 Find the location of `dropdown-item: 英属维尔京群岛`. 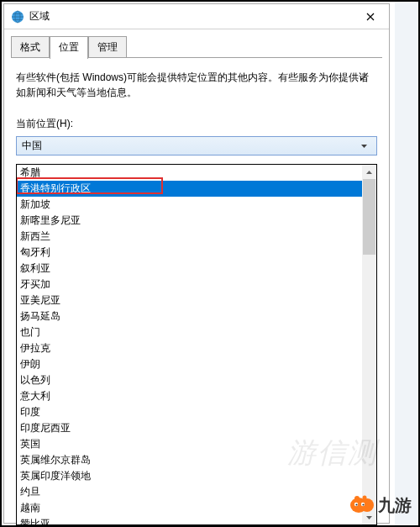

dropdown-item: 英属维尔京群岛 is located at coordinates (190, 461).